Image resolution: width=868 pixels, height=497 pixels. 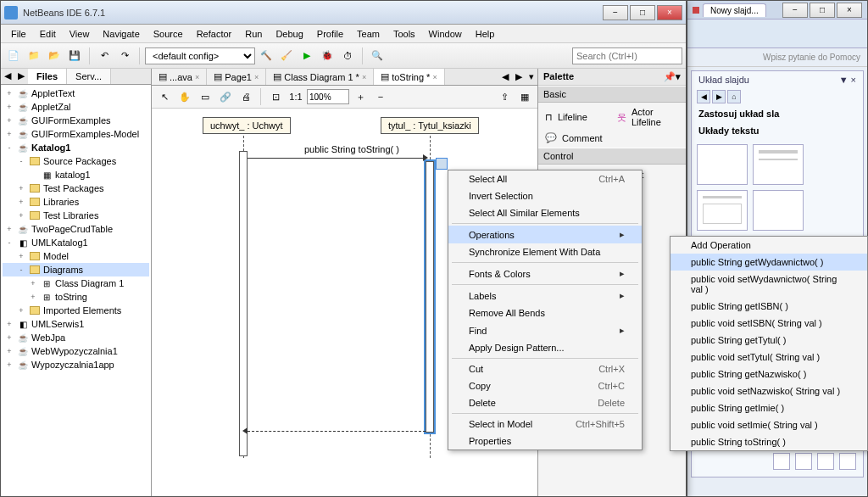 What do you see at coordinates (795, 10) in the screenshot?
I see `bg-minimize: −` at bounding box center [795, 10].